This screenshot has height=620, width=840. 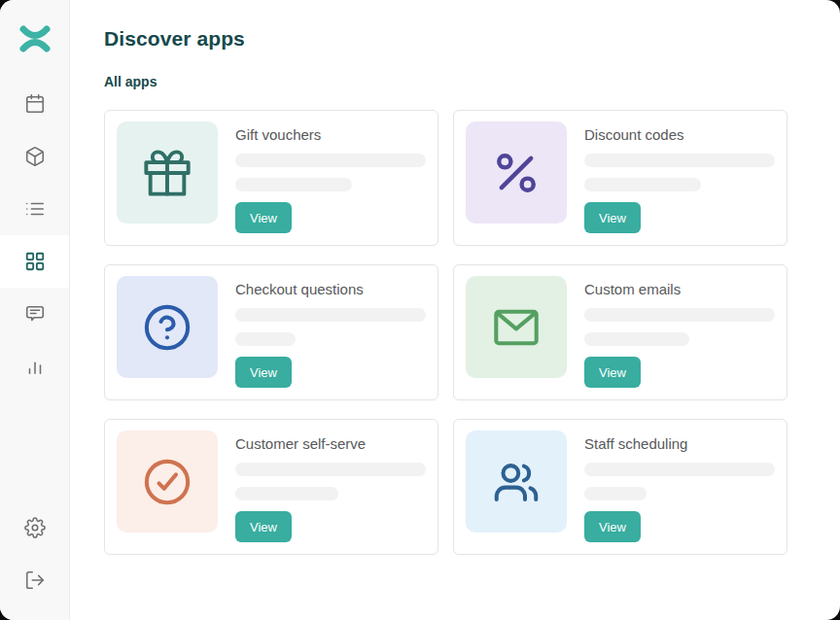 I want to click on card-body: Custom emails View, so click(x=680, y=332).